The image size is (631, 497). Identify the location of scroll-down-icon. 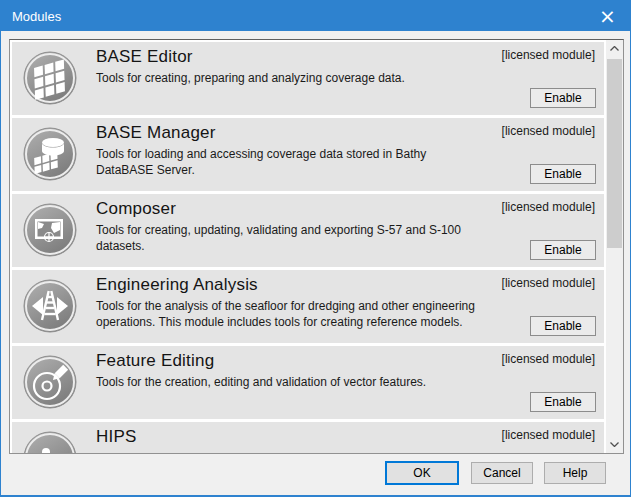
(614, 444).